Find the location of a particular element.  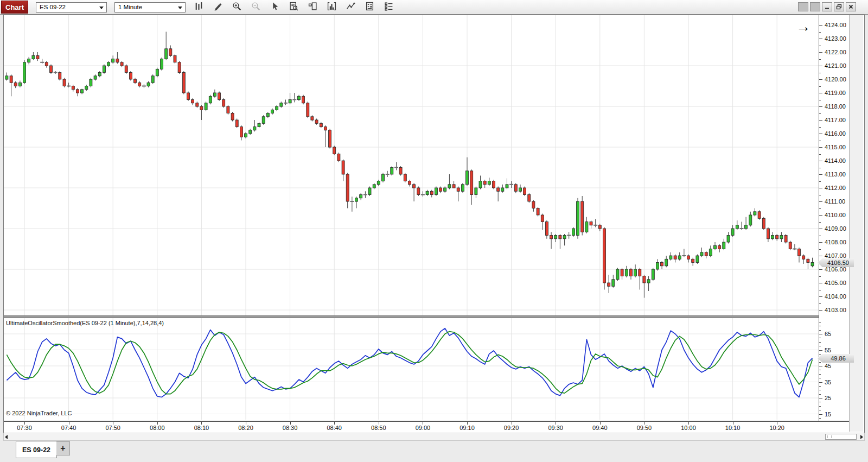

strategies-icon is located at coordinates (350, 7).